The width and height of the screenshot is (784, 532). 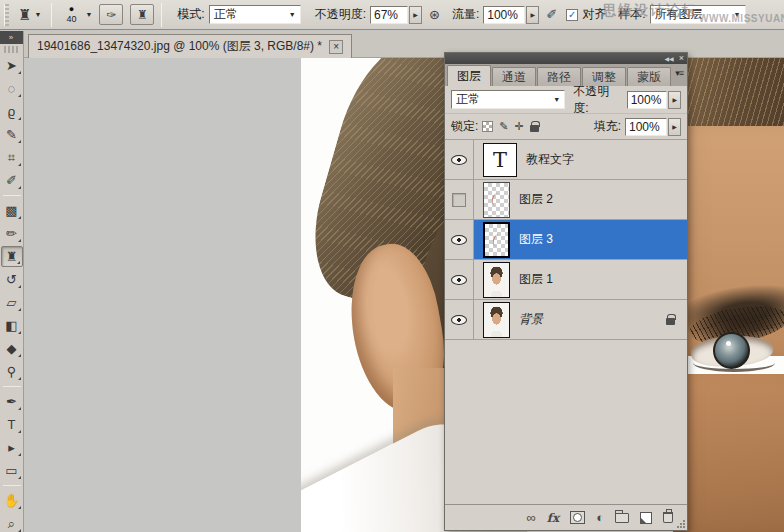 I want to click on tab-adjustments: 调整, so click(x=604, y=76).